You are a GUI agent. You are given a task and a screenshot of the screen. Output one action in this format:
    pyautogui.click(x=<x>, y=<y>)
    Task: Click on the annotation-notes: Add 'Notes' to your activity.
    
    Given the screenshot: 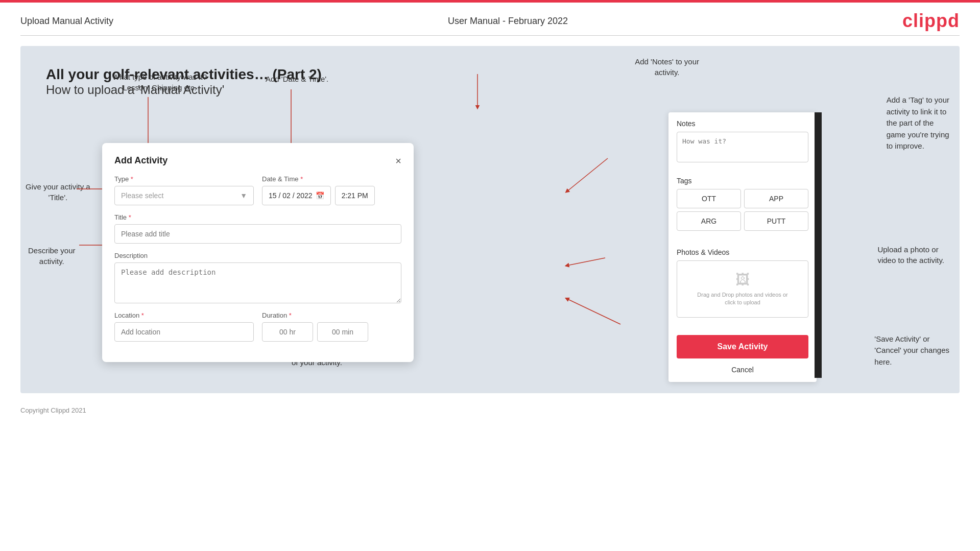 What is the action you would take?
    pyautogui.click(x=667, y=67)
    